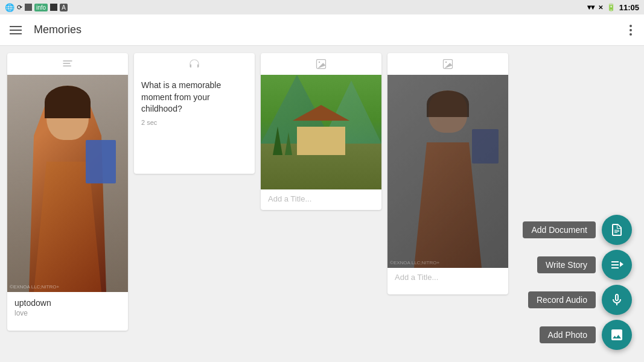  I want to click on card2-type-icon-area, so click(194, 64).